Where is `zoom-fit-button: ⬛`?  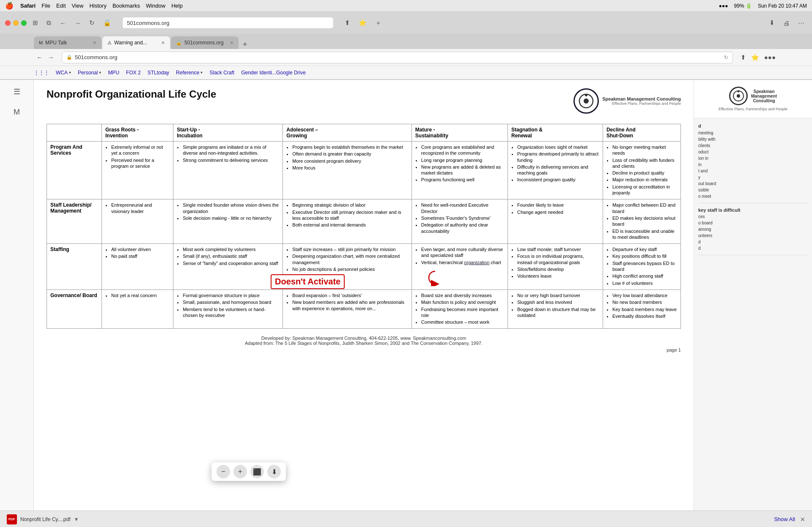 zoom-fit-button: ⬛ is located at coordinates (257, 472).